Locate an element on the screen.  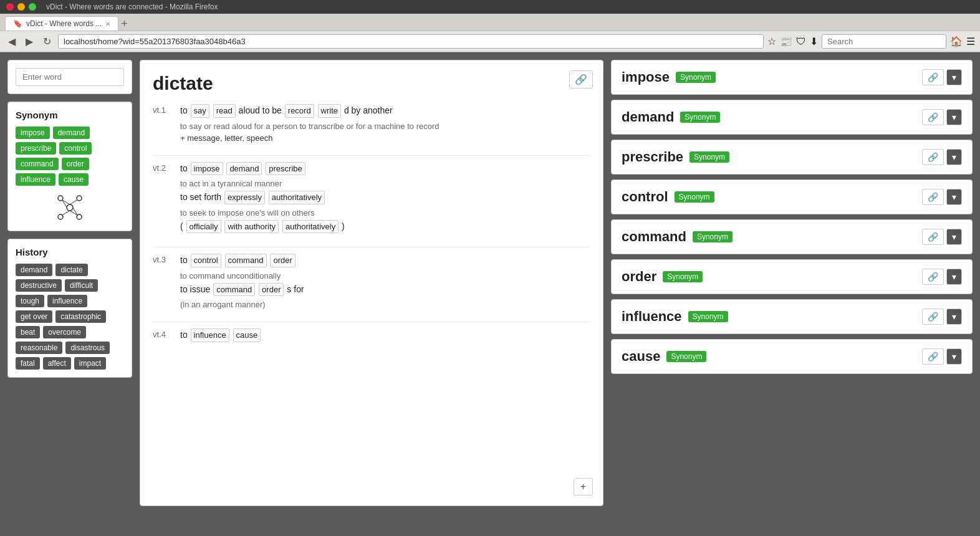
tag-officially: officially is located at coordinates (204, 227).